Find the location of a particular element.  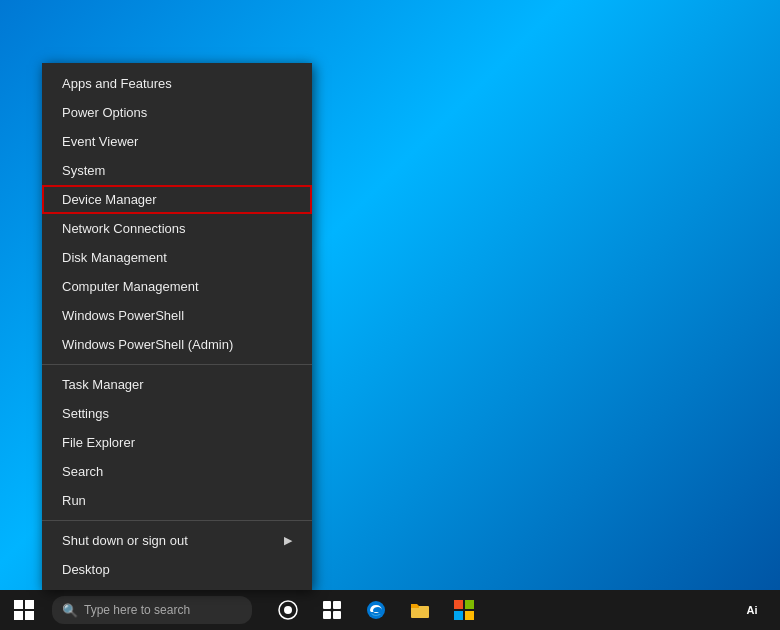

menu-item-label: Task Manager is located at coordinates (103, 384).